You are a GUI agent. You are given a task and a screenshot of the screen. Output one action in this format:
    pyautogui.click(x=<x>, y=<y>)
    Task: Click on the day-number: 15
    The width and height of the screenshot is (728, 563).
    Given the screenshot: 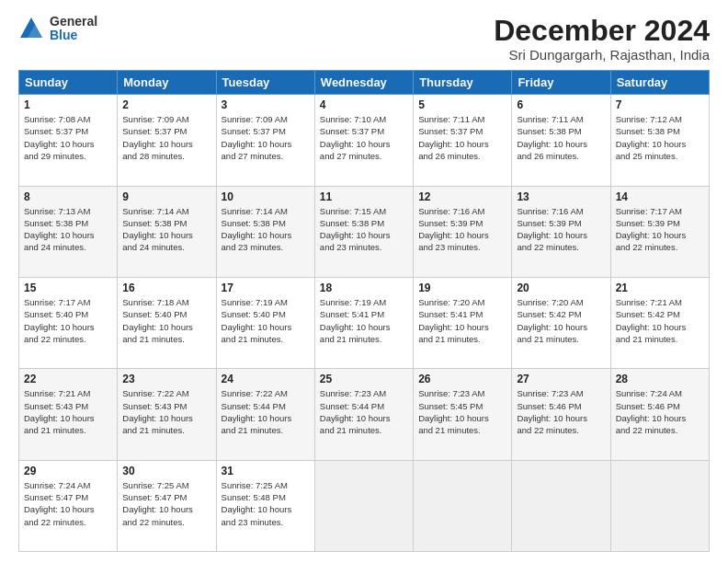 What is the action you would take?
    pyautogui.click(x=68, y=288)
    